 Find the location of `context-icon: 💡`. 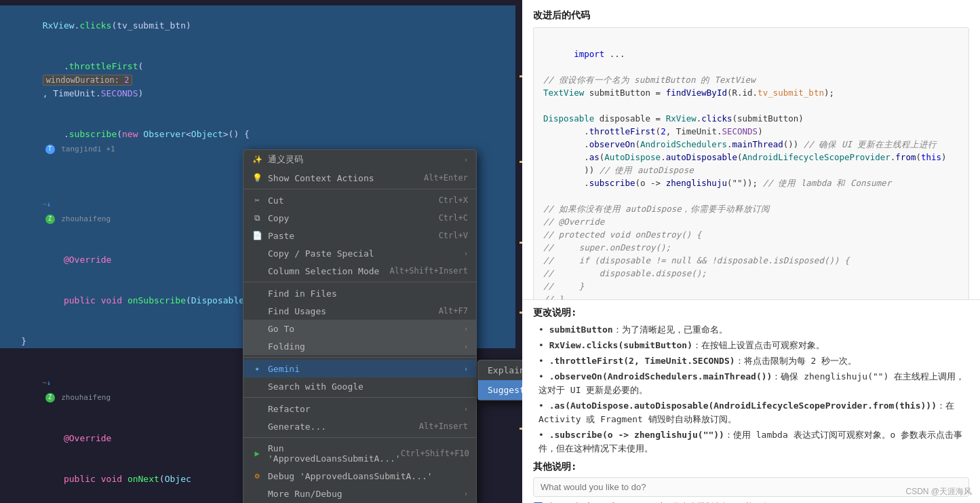

context-icon: 💡 is located at coordinates (257, 178).